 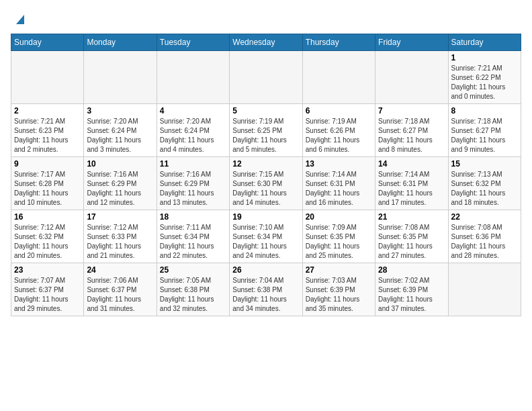 I want to click on page-header, so click(x=266, y=19).